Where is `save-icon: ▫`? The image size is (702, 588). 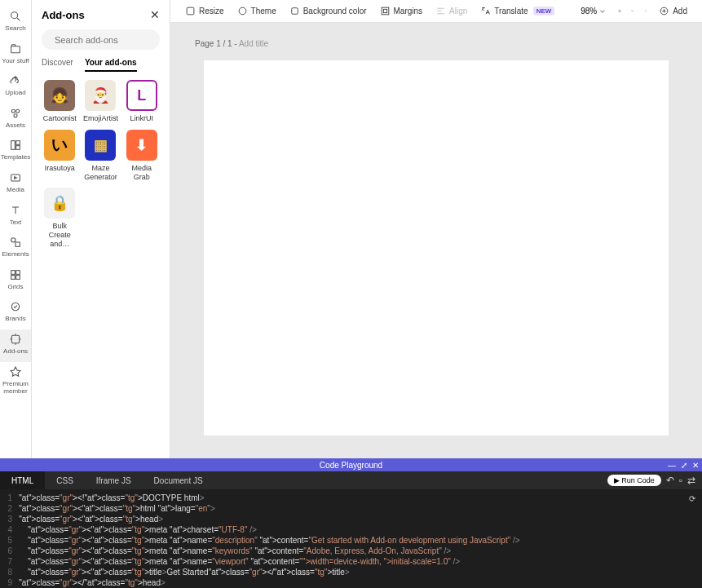
save-icon: ▫ is located at coordinates (681, 480).